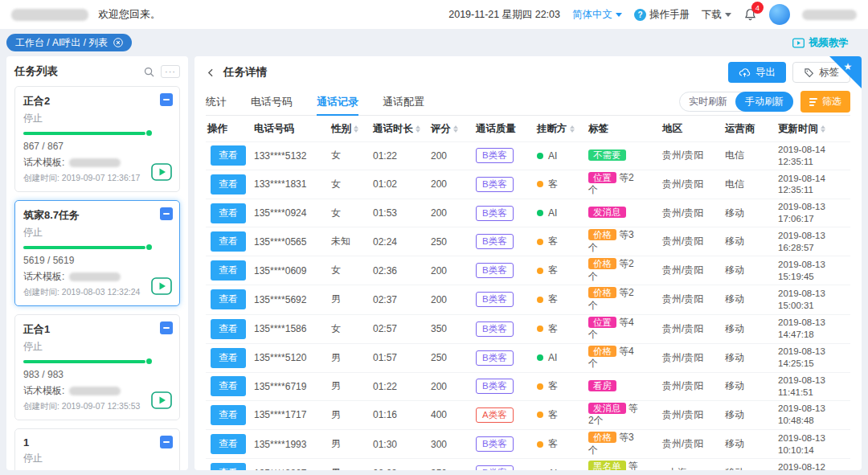 The width and height of the screenshot is (868, 475). What do you see at coordinates (97, 119) in the screenshot?
I see `task-status: 停止` at bounding box center [97, 119].